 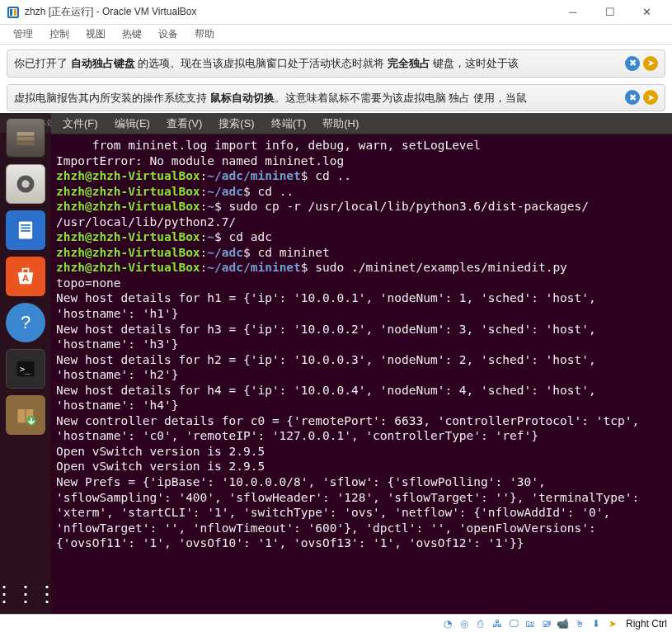 What do you see at coordinates (26, 138) in the screenshot?
I see `launcher-files-icon` at bounding box center [26, 138].